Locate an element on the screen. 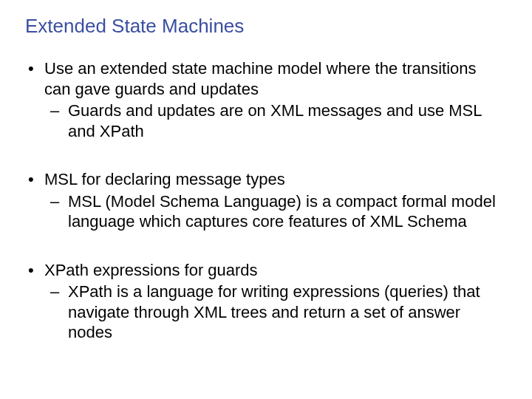  bullet-text: Use an extended state machine model wher… is located at coordinates (260, 78).